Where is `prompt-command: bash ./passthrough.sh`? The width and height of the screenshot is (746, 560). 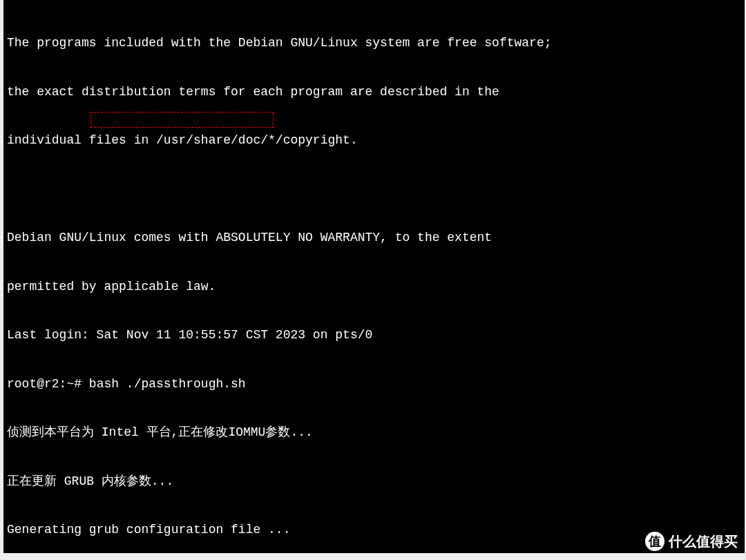 prompt-command: bash ./passthrough.sh is located at coordinates (167, 384).